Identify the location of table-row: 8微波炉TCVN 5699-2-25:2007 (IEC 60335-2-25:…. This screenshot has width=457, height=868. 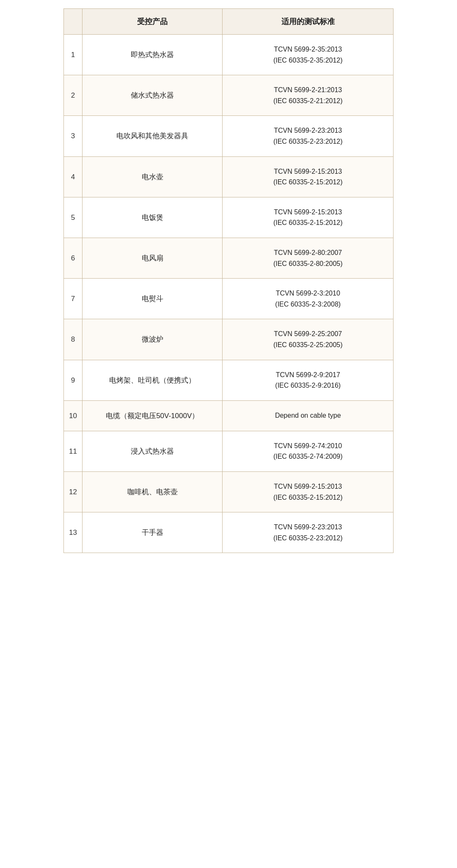
(228, 340).